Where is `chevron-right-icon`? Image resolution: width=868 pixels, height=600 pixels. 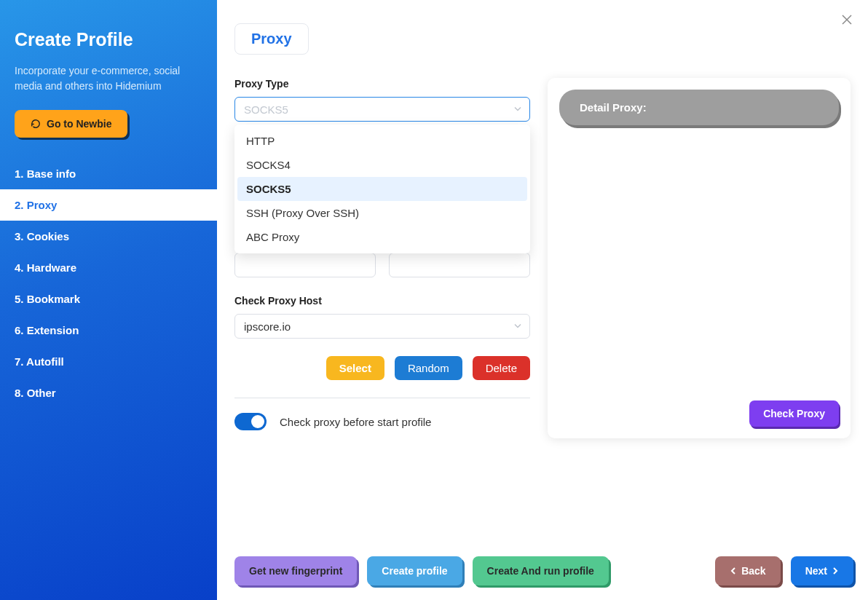 chevron-right-icon is located at coordinates (835, 571).